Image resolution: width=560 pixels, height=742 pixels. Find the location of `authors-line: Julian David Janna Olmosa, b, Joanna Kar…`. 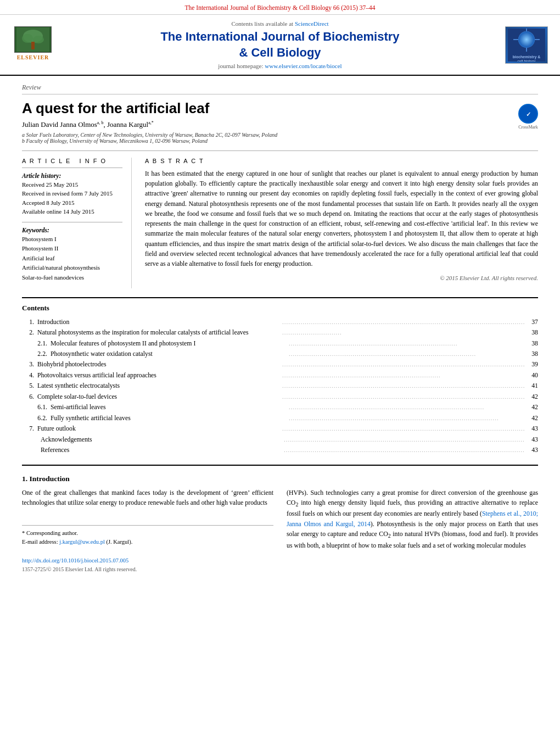

authors-line: Julian David Janna Olmosa, b, Joanna Kar… is located at coordinates (280, 125).